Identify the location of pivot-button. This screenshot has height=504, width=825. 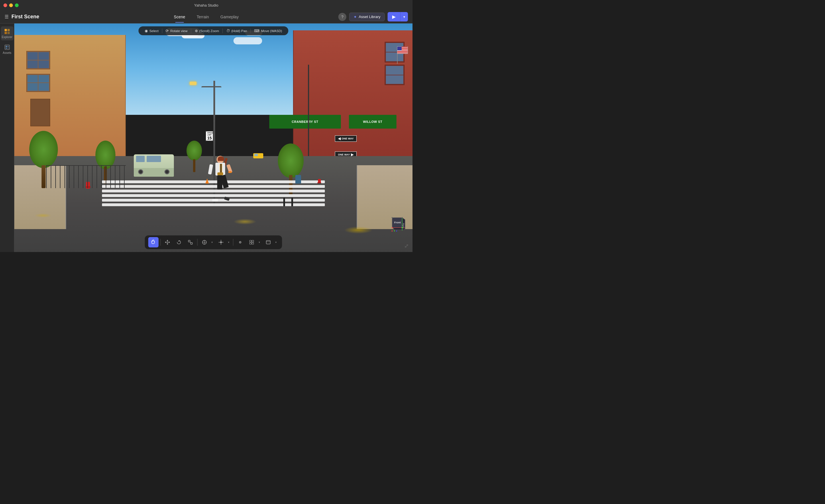
(240, 242).